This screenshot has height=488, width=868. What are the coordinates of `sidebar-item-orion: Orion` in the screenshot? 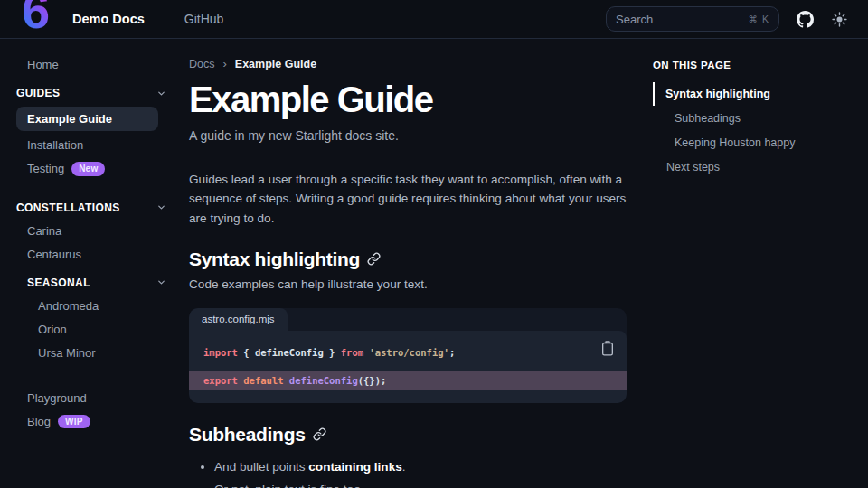 It's located at (97, 329).